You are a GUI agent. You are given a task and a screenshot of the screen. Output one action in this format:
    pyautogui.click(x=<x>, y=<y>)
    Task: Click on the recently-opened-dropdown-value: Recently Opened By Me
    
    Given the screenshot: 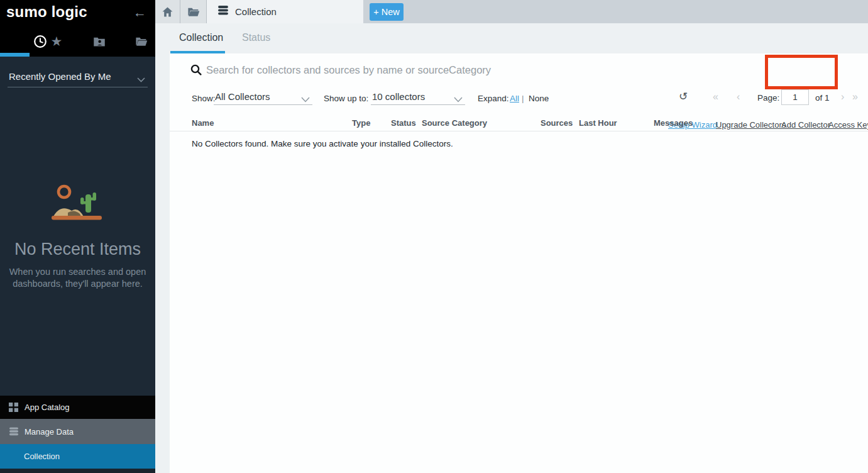 What is the action you would take?
    pyautogui.click(x=60, y=77)
    